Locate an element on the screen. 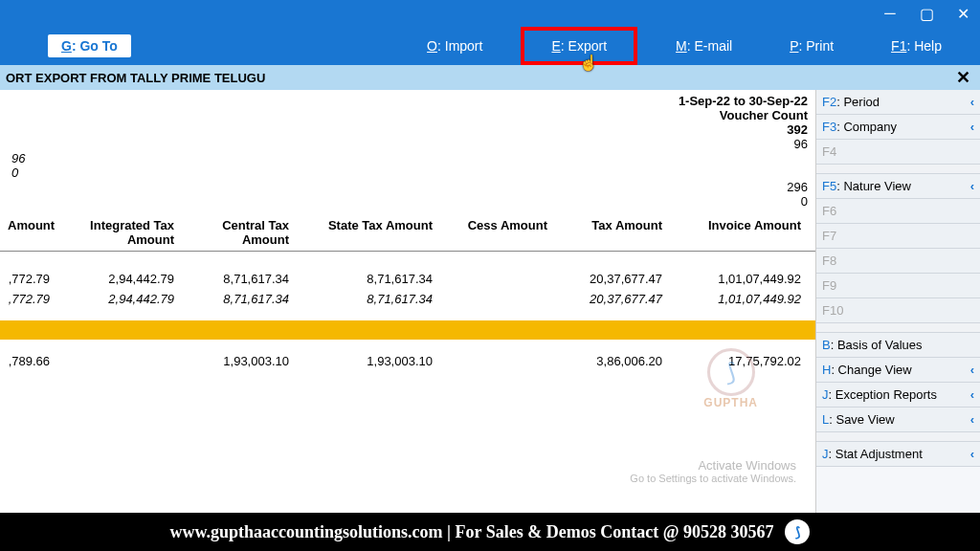 The width and height of the screenshot is (980, 551). side-save-view: L: Save View‹ is located at coordinates (898, 420).